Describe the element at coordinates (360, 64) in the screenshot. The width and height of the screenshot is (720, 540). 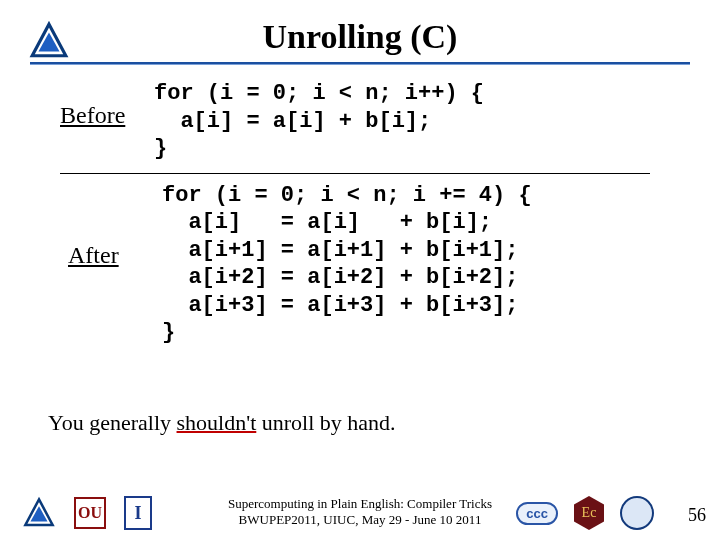
I see `title-underline` at that location.